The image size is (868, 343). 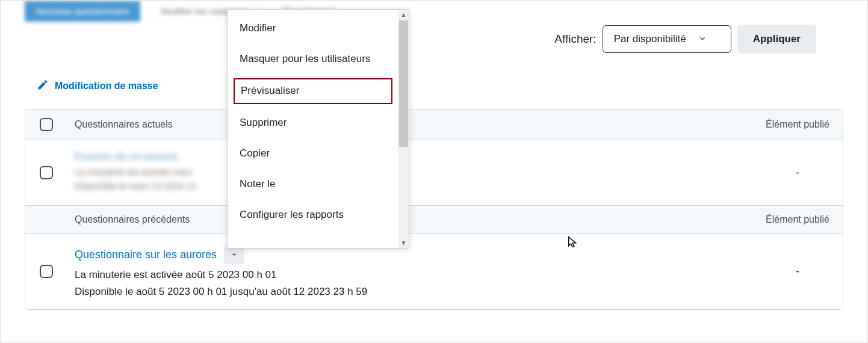 I want to click on bulk-edit-link: Modification de masse, so click(x=98, y=86).